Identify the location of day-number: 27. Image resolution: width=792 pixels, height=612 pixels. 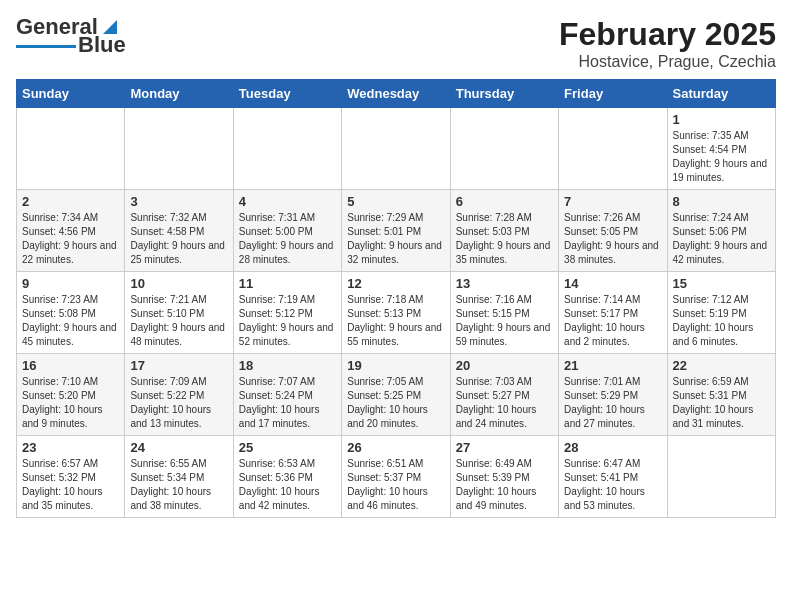
(504, 448).